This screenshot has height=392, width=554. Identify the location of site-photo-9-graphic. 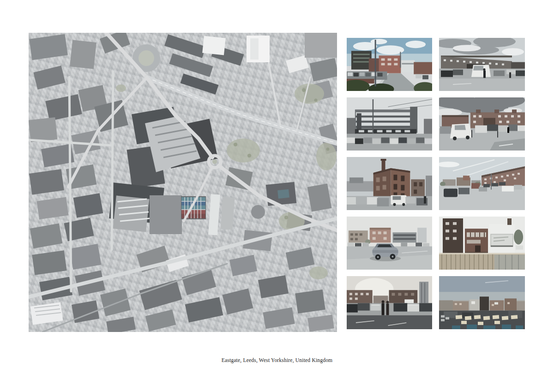
(390, 303).